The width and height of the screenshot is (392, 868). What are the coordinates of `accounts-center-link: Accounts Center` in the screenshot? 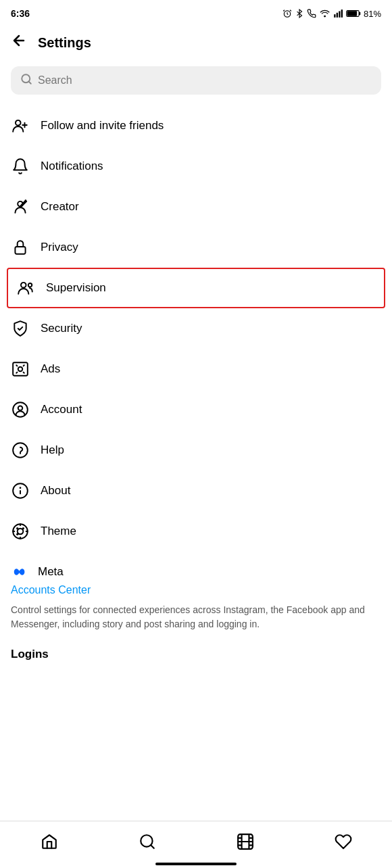 It's located at (196, 590).